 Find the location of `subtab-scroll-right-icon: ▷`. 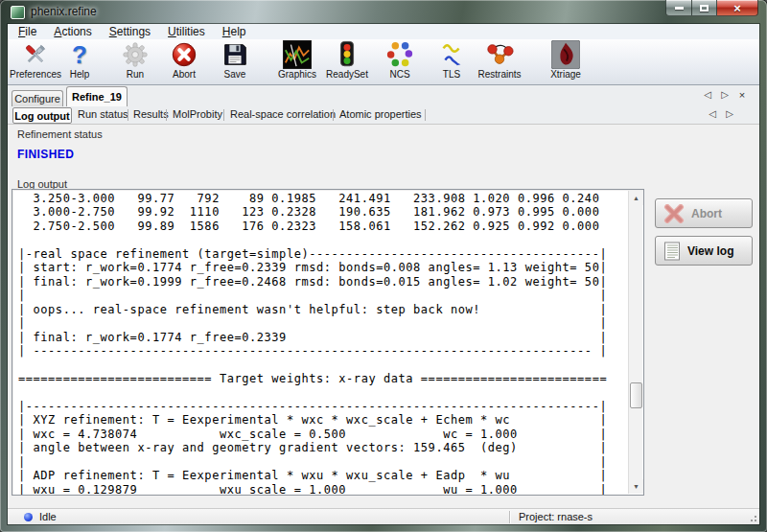

subtab-scroll-right-icon: ▷ is located at coordinates (730, 113).